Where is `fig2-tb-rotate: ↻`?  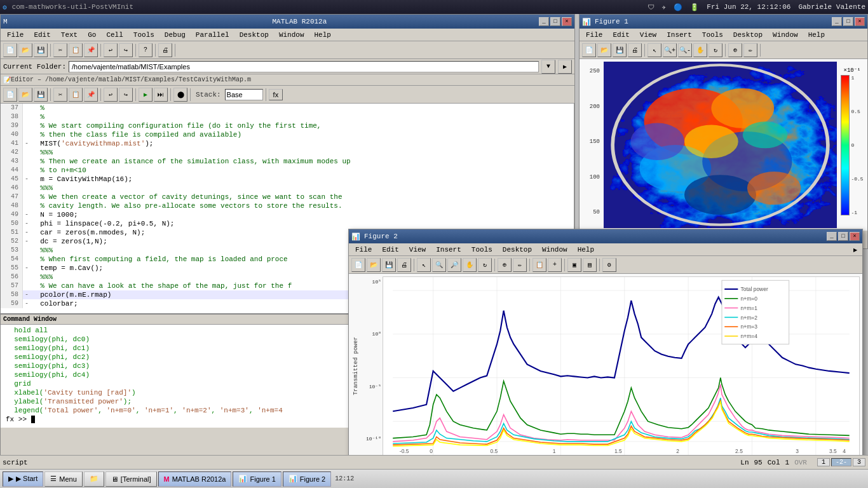
fig2-tb-rotate: ↻ is located at coordinates (485, 265).